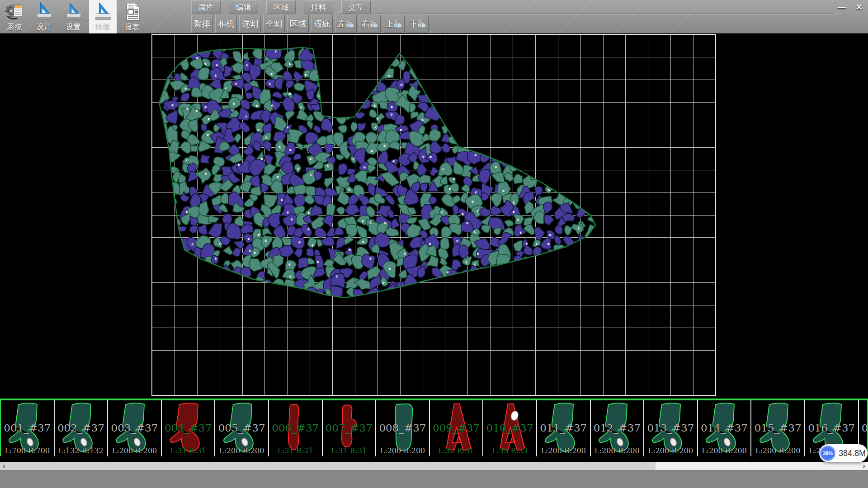 The image size is (868, 488). Describe the element at coordinates (318, 7) in the screenshot. I see `menu-tab-4: 排料` at that location.